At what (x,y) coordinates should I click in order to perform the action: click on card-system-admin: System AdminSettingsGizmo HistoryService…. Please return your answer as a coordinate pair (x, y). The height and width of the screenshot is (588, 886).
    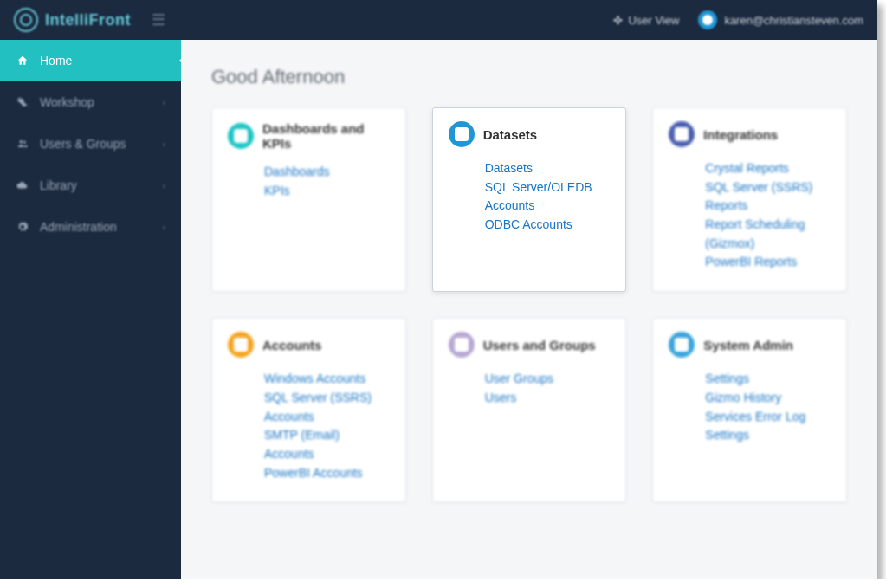
    Looking at the image, I should click on (750, 410).